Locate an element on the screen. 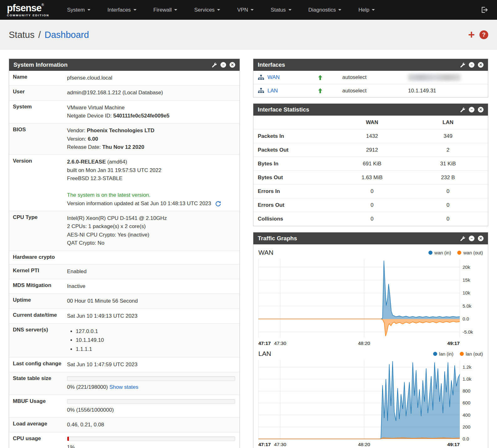  wan-link: WAN is located at coordinates (274, 77).